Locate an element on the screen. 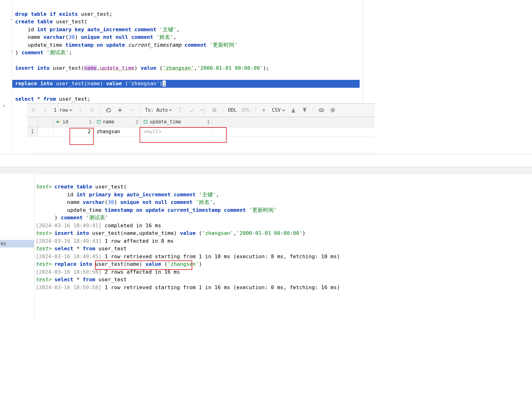 Image resolution: width=532 pixels, height=393 pixels. prev-page-button is located at coordinates (45, 110).